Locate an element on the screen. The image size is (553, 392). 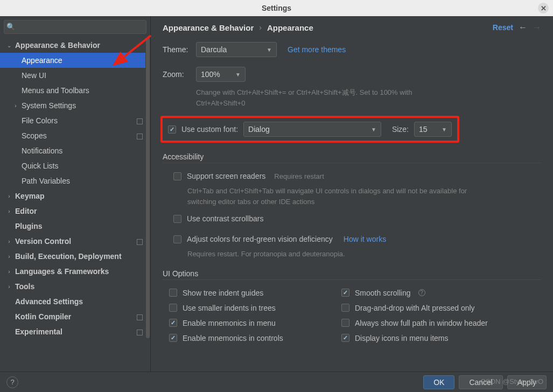
sidebar-item: Menus and Toolbars is located at coordinates (75, 90).